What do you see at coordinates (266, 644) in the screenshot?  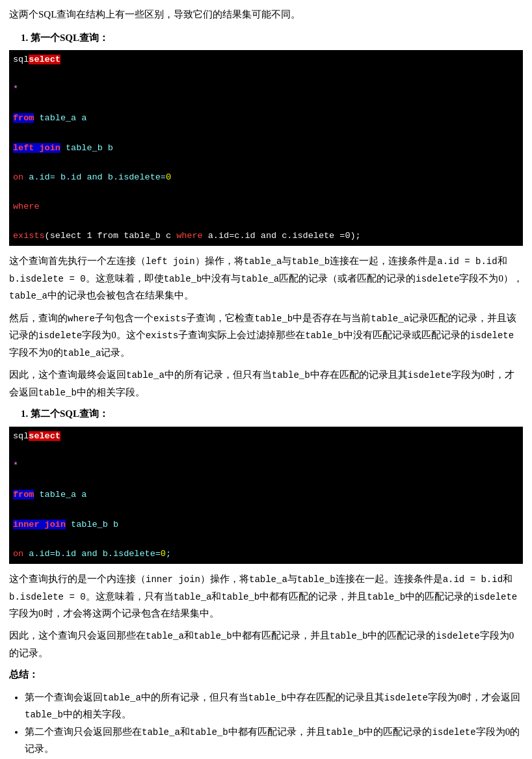 I see `para2-2: 因此，这个查询只会返回那些在table_a和table_b中都有匹配记录，并且t…` at bounding box center [266, 644].